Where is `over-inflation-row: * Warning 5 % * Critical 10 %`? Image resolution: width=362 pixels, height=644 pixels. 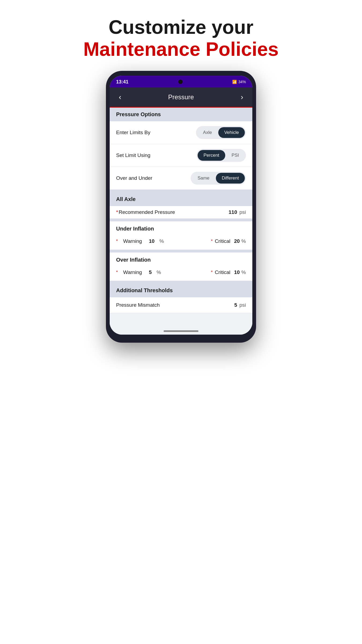
over-inflation-row: * Warning 5 % * Critical 10 % is located at coordinates (181, 272).